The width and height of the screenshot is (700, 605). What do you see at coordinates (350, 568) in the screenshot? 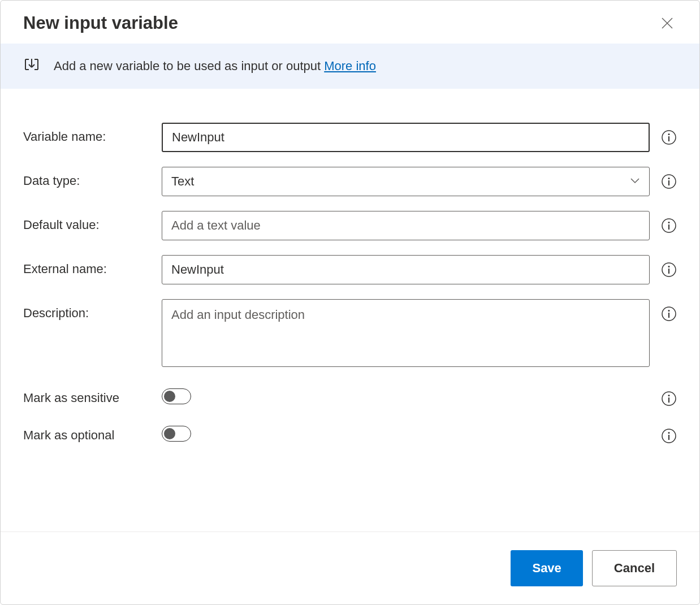
I see `dialog-footer: Save Cancel` at bounding box center [350, 568].